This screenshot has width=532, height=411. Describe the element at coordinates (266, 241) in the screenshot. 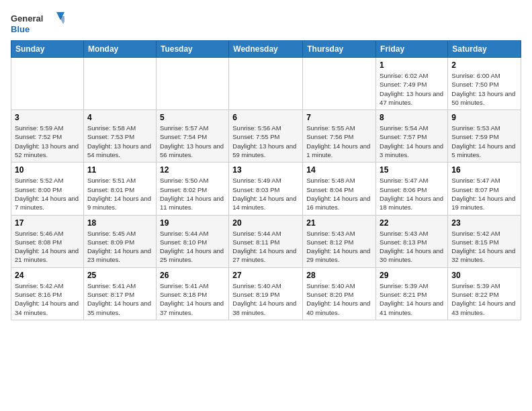

I see `day-cell: 20Sunrise: 5:44 AM Sunset: 8:11 PM Dayli…` at that location.